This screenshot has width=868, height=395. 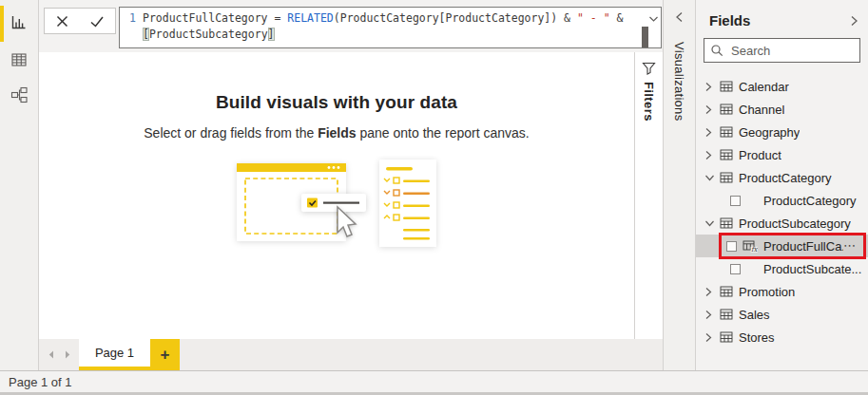 I want to click on empty-canvas-illustration, so click(x=337, y=210).